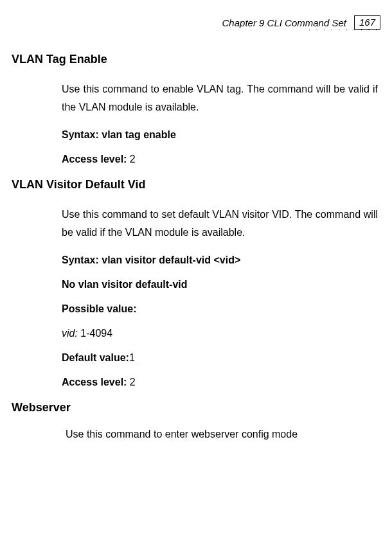  I want to click on vlan-tag-enable-desc: Use this command to enable VLAN tag. The…, so click(220, 98).